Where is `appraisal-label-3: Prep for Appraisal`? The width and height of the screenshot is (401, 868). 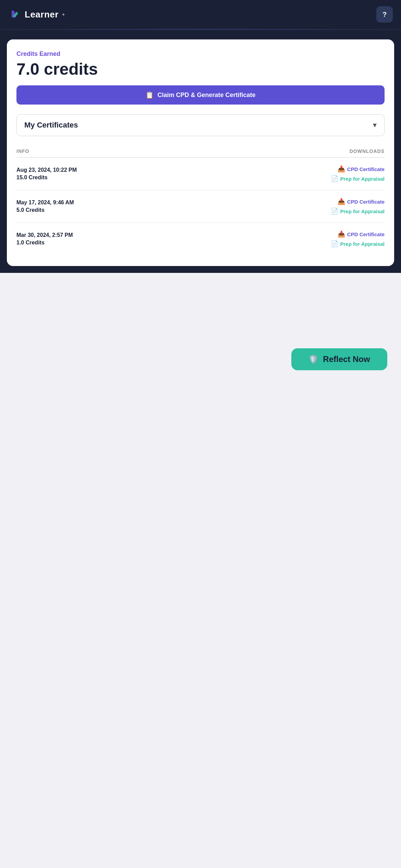
appraisal-label-3: Prep for Appraisal is located at coordinates (363, 244).